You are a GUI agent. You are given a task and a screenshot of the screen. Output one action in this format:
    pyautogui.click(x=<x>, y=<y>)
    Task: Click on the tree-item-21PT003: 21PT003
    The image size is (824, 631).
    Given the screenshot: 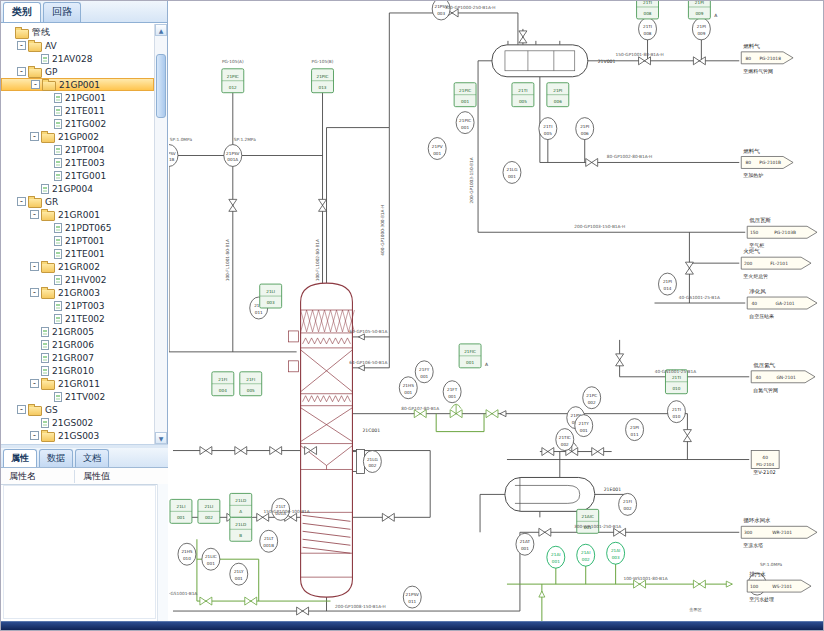 What is the action you would take?
    pyautogui.click(x=78, y=306)
    